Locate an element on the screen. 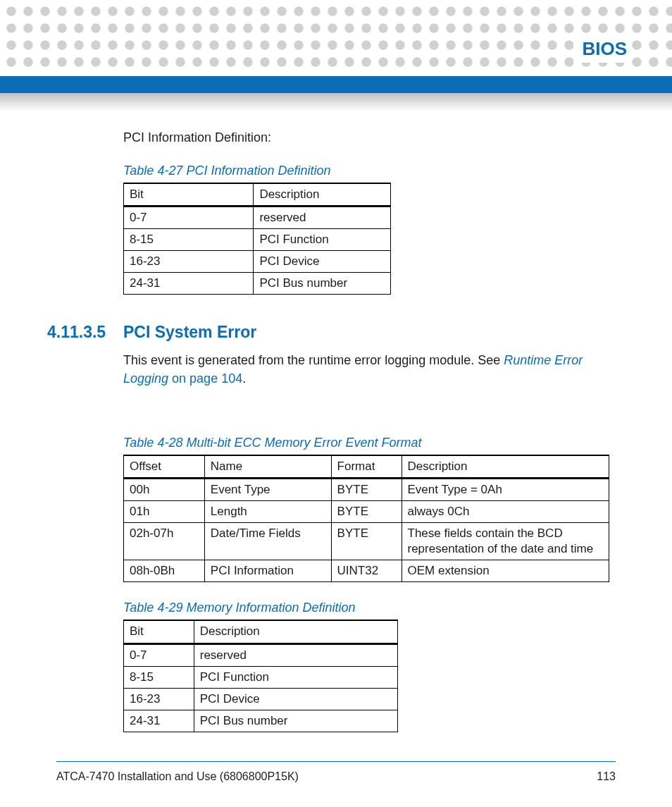 This screenshot has height=807, width=672. header-blue-bar is located at coordinates (336, 85).